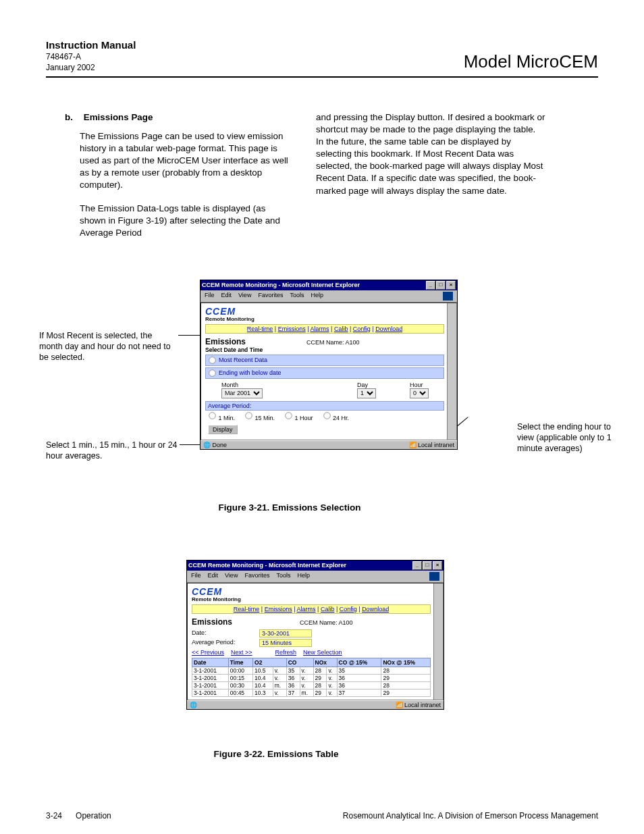 The height and width of the screenshot is (834, 644). What do you see at coordinates (242, 652) in the screenshot?
I see `link-next: Next >>` at bounding box center [242, 652].